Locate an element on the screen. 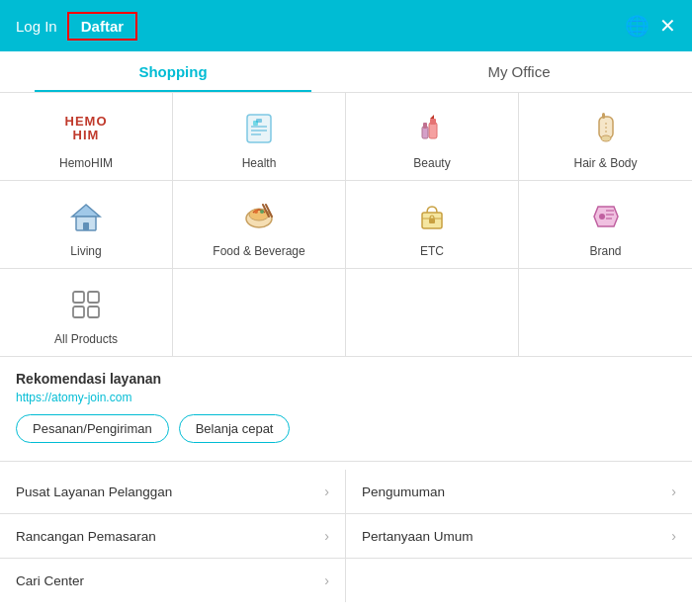 Image resolution: width=692 pixels, height=616 pixels. menu-empty is located at coordinates (519, 580).